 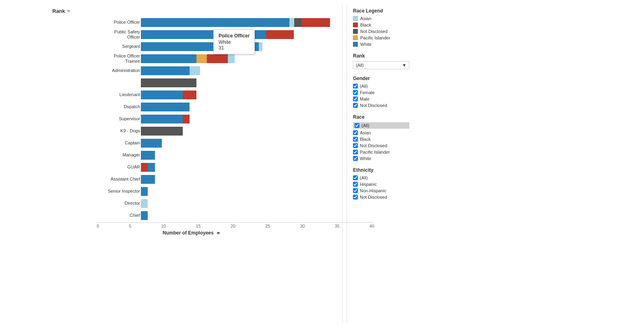 What do you see at coordinates (391, 78) in the screenshot?
I see `gender-filter-title: Gender` at bounding box center [391, 78].